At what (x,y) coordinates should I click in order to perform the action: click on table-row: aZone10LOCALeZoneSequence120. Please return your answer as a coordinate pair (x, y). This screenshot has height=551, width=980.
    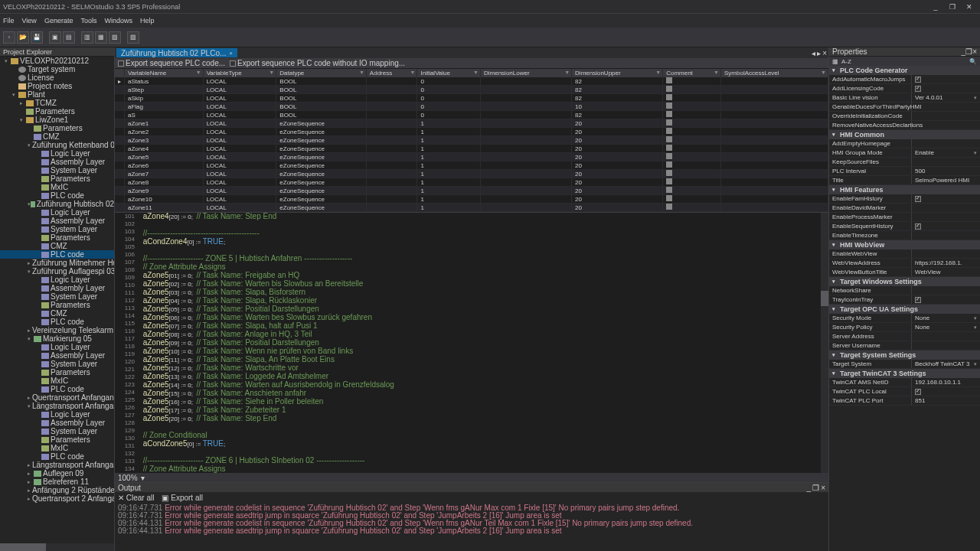
    Looking at the image, I should click on (472, 199).